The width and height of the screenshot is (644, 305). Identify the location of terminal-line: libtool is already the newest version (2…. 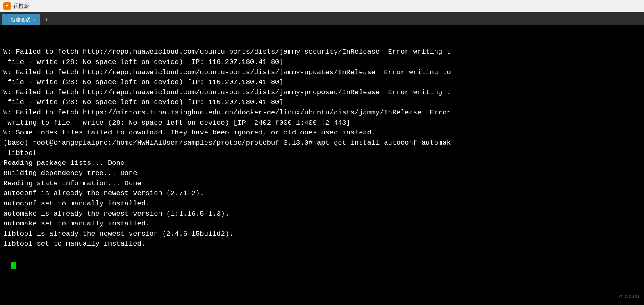
(322, 234).